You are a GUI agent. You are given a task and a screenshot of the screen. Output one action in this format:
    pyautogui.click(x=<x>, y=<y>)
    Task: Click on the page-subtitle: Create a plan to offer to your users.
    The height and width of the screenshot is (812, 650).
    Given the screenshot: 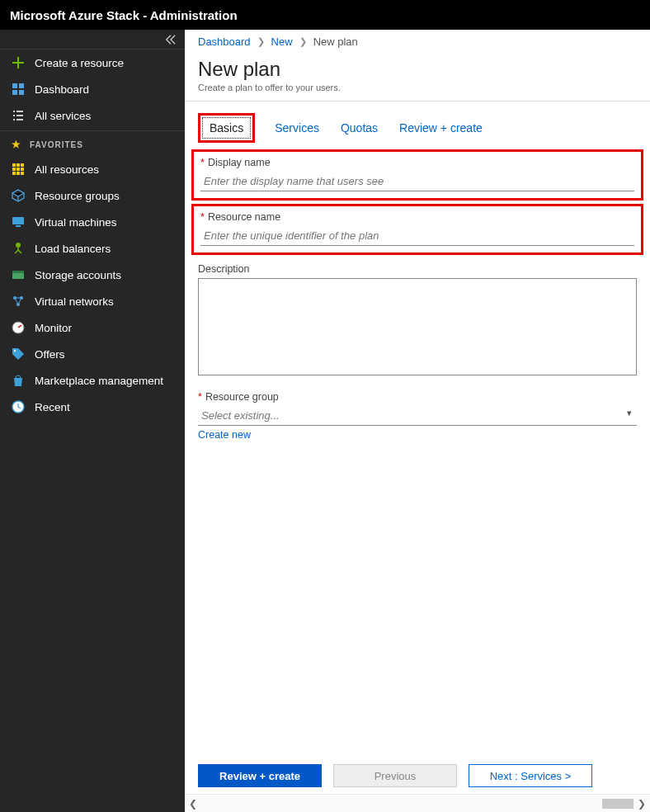 What is the action you would take?
    pyautogui.click(x=417, y=87)
    